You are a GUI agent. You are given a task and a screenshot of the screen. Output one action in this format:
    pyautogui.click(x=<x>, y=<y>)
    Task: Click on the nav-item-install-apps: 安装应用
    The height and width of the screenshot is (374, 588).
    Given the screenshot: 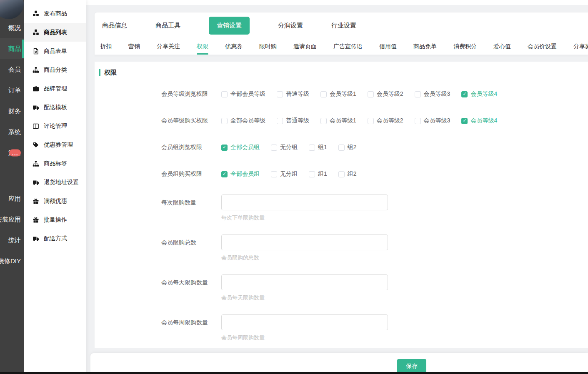 What is the action you would take?
    pyautogui.click(x=12, y=219)
    